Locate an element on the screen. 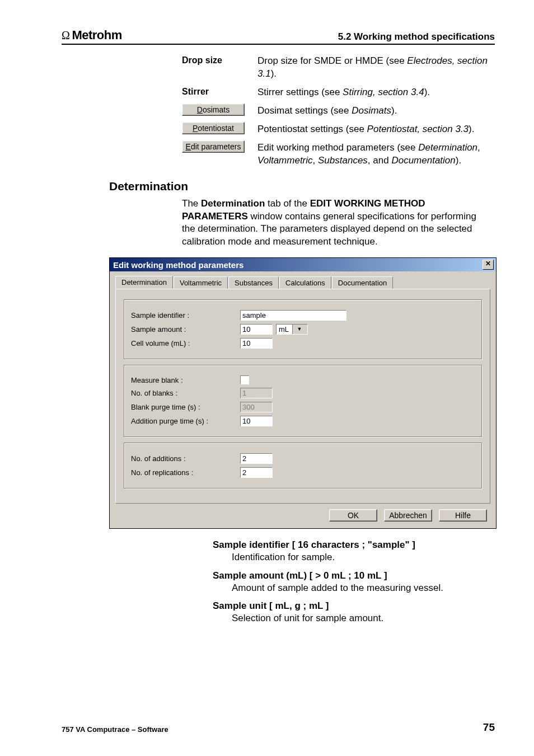 The width and height of the screenshot is (534, 756). field-label: No. of additions : is located at coordinates (186, 459).